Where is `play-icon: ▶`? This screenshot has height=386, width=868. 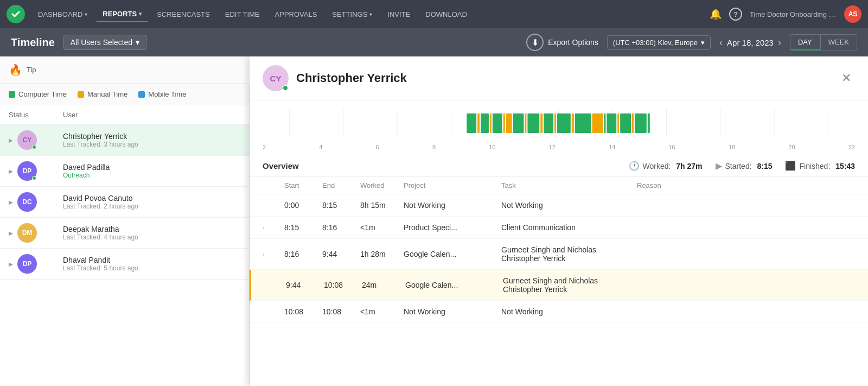 play-icon: ▶ is located at coordinates (719, 166).